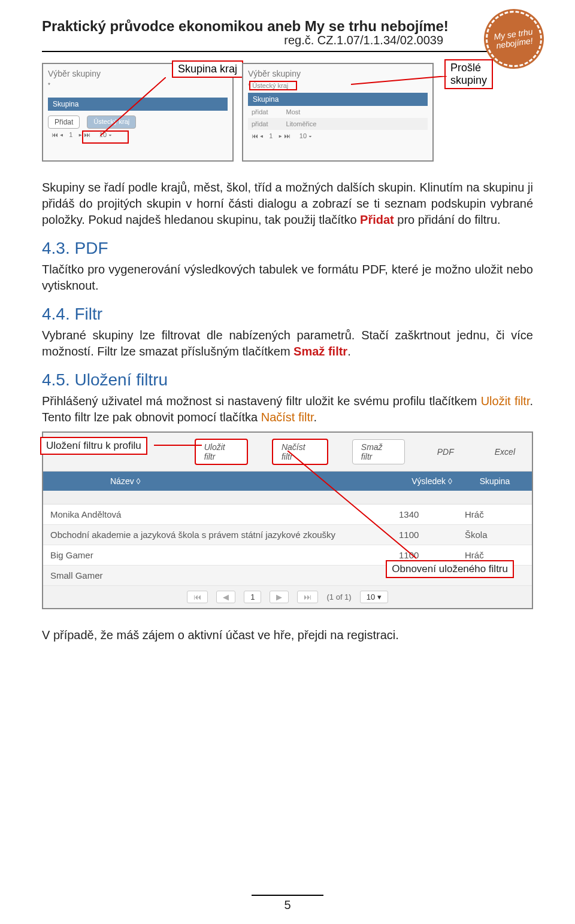  Describe the element at coordinates (468, 74) in the screenshot. I see `annotation-prosle-skupiny: Prošlé skupiny` at that location.